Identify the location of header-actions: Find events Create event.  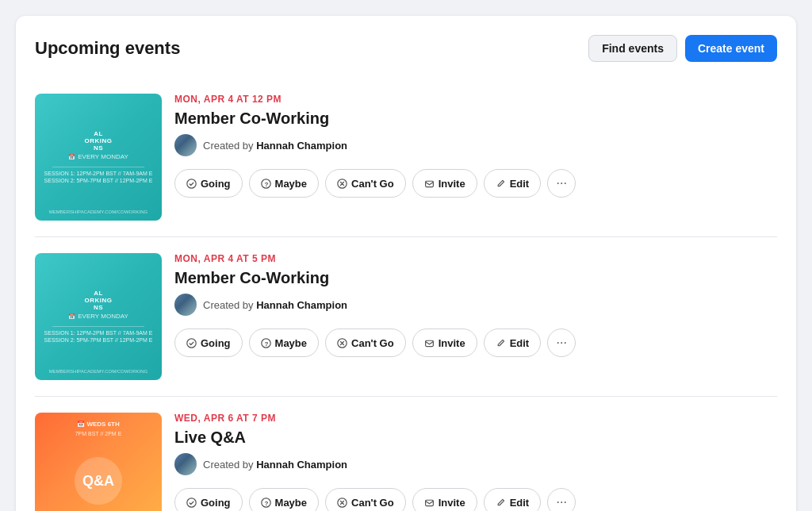
(683, 48).